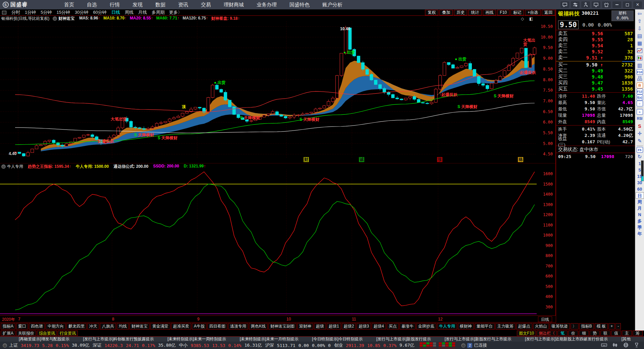 This screenshot has width=644, height=349. I want to click on indicator-tab-A牛股: A牛股, so click(199, 326).